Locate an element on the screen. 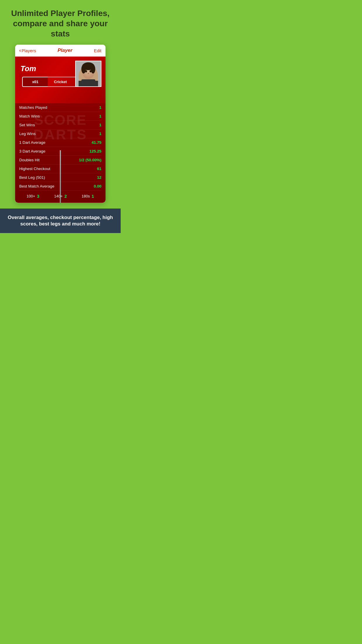  bottom-stats-row: 100+ 3 140+ 2 180s 1 is located at coordinates (60, 195).